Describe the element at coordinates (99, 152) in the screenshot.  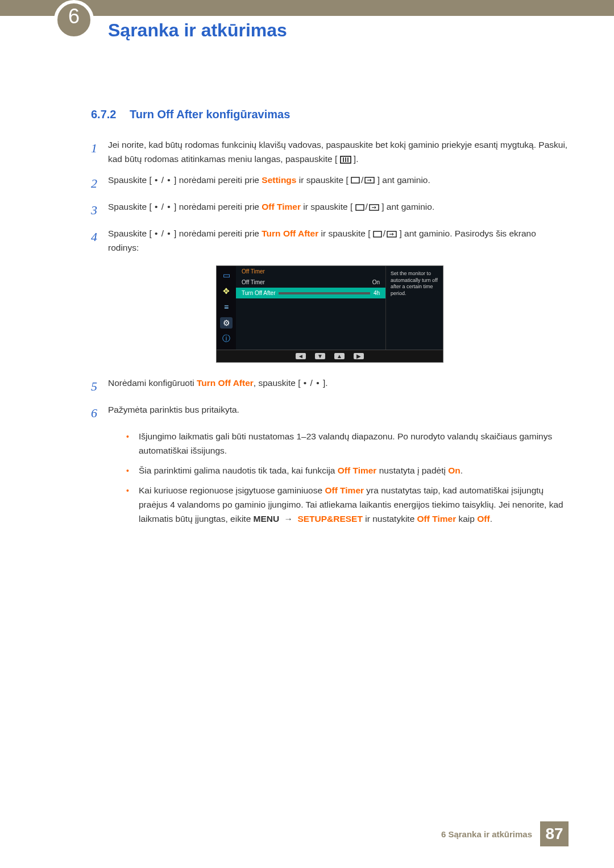
I see `step-number: 1` at that location.